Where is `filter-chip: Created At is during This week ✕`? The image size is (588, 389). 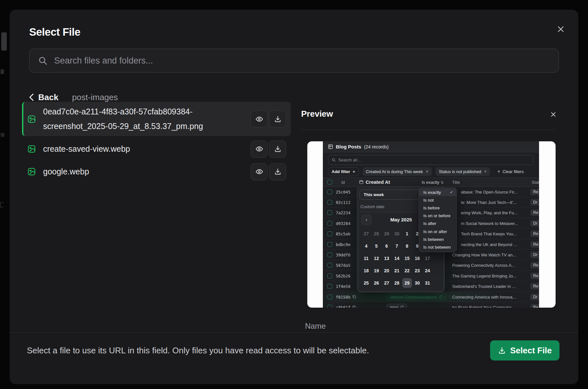 filter-chip: Created At is during This week ✕ is located at coordinates (397, 172).